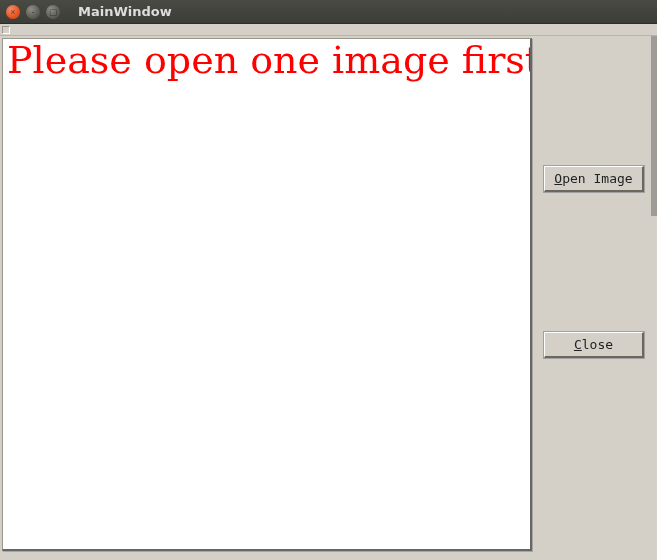  What do you see at coordinates (33, 12) in the screenshot?
I see `window-minimize-button: ‑` at bounding box center [33, 12].